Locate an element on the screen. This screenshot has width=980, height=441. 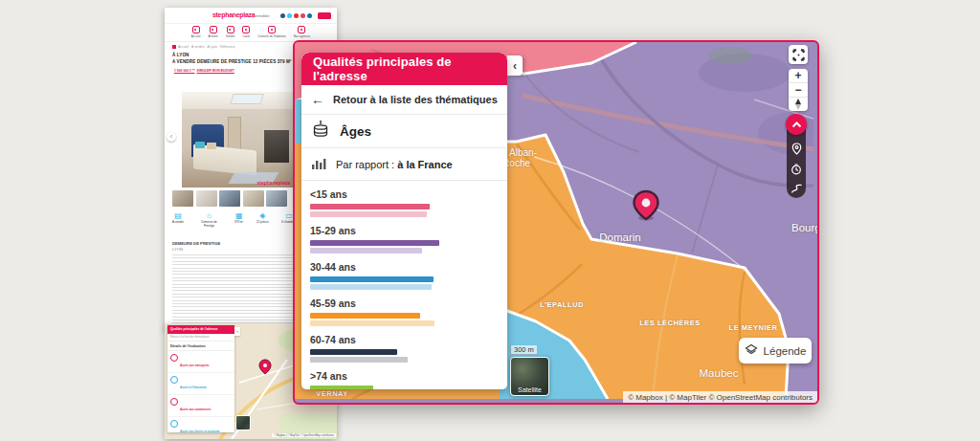
tools-collapse-button is located at coordinates (796, 124).